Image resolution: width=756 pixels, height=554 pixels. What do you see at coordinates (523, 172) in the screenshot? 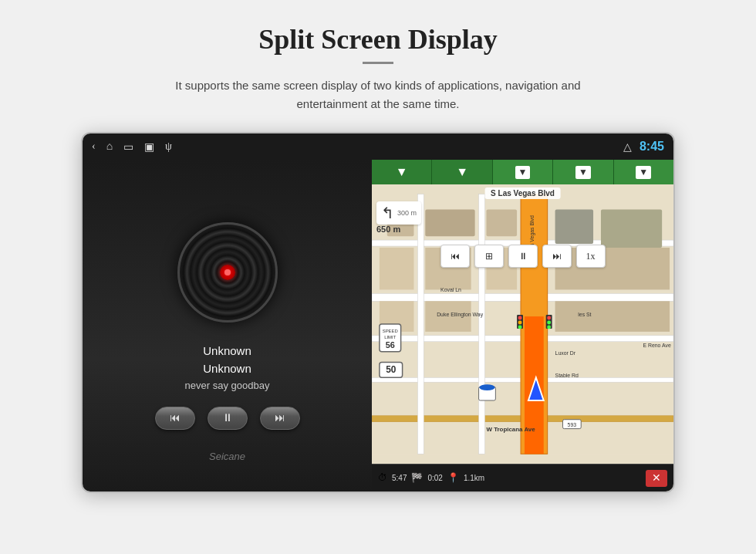
I see `arrow-section-3: ▼` at bounding box center [523, 172].